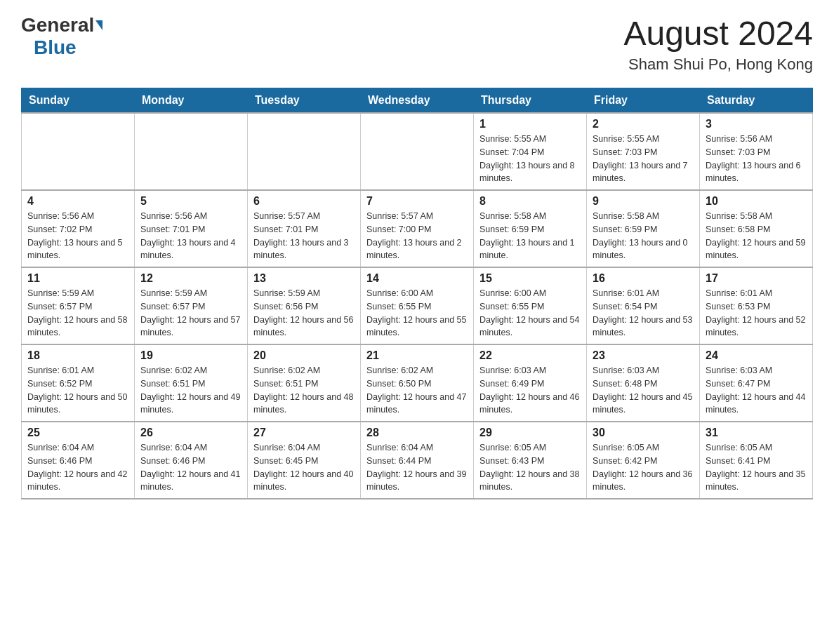  What do you see at coordinates (191, 229) in the screenshot?
I see `calendar-cell: 5Sunrise: 5:56 AM Sunset: 7:01 PM Daylig…` at bounding box center [191, 229].